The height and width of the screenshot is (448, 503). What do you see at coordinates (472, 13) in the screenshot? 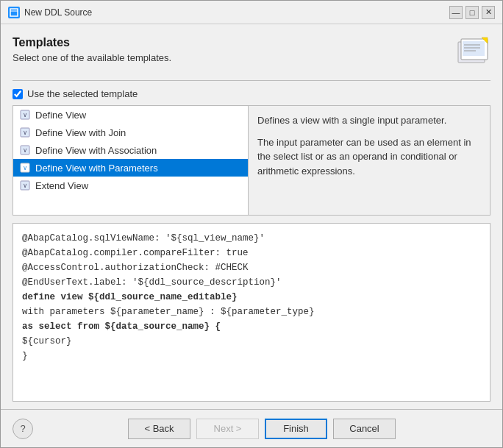
I see `maximize-button: □` at bounding box center [472, 13].